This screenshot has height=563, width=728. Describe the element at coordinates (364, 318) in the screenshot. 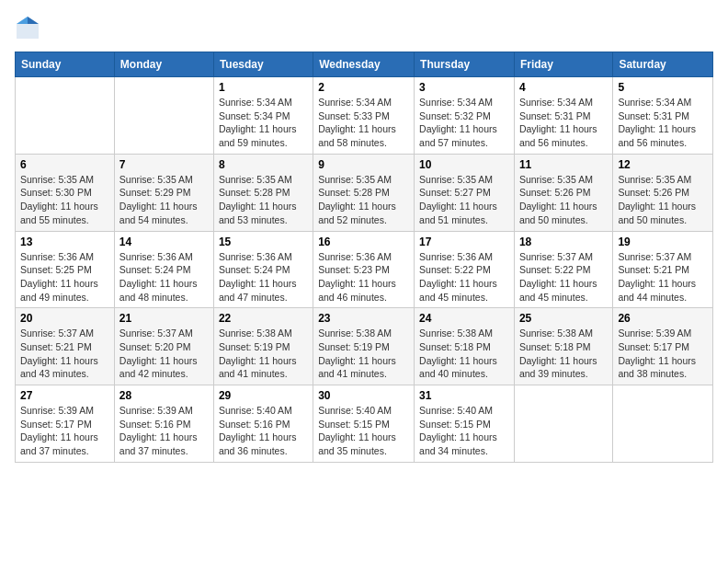

I see `day-number: 23` at that location.